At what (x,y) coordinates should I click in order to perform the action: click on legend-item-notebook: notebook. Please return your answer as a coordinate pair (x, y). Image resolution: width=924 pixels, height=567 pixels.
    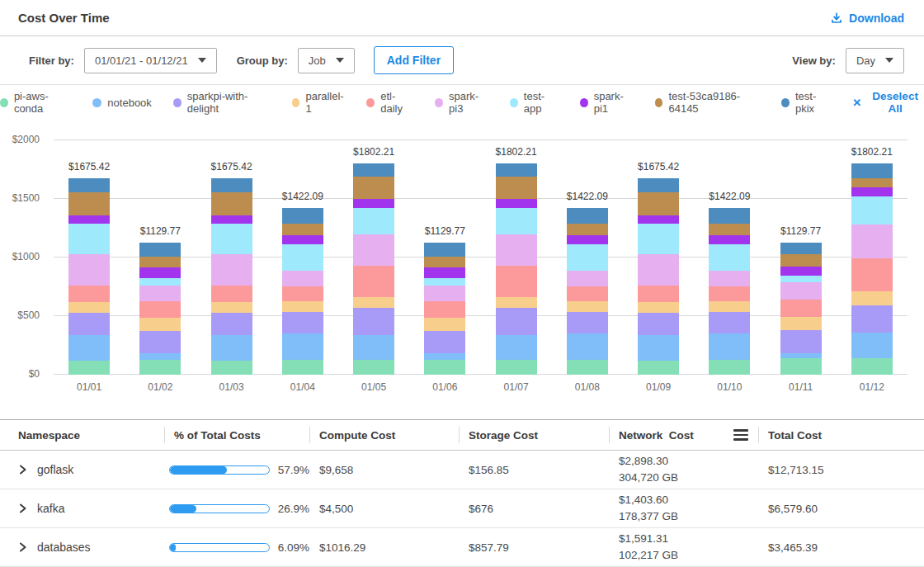
    Looking at the image, I should click on (122, 102).